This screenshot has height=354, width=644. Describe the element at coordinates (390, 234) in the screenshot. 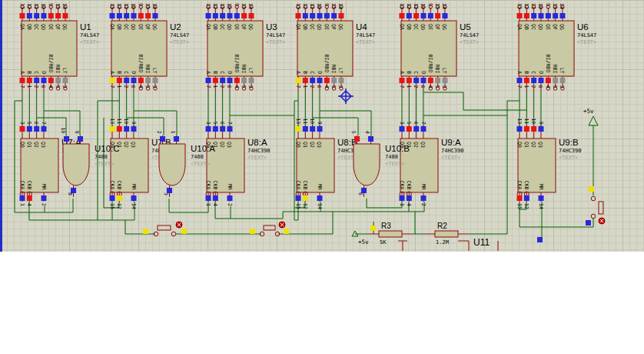

I see `resistor-R3: R35K` at that location.